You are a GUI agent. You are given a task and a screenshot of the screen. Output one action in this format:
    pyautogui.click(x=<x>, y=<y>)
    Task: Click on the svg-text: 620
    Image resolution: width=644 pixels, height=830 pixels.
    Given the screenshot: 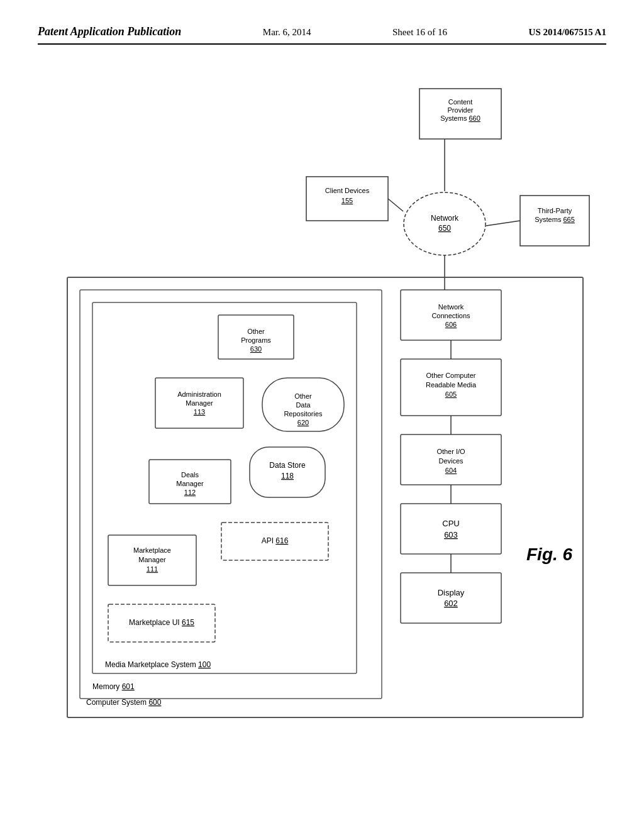 What is the action you would take?
    pyautogui.click(x=303, y=423)
    